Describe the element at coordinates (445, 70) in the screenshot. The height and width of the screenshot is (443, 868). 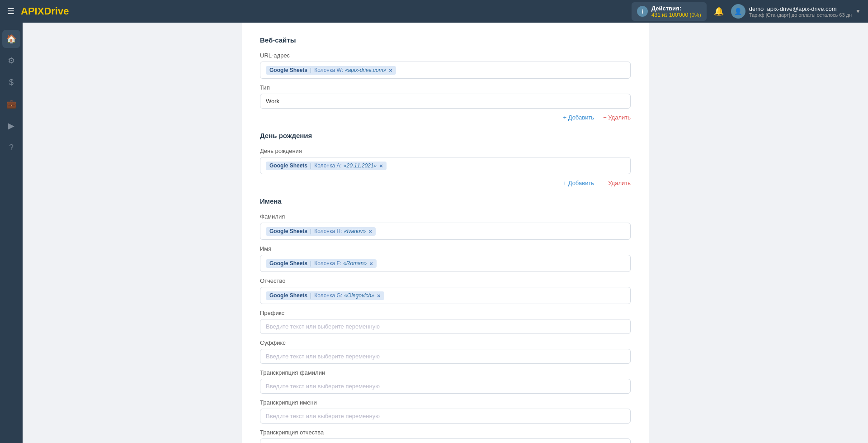
I see `field-url-input: Google Sheets | Колонка W: «apix-drive.c…` at that location.